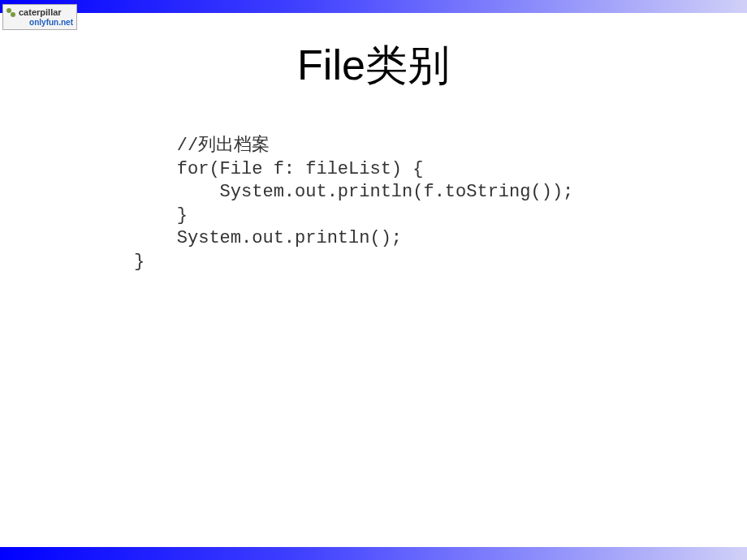 The height and width of the screenshot is (560, 747). What do you see at coordinates (40, 23) in the screenshot?
I see `logo-text-line2: onlyfun.net` at bounding box center [40, 23].